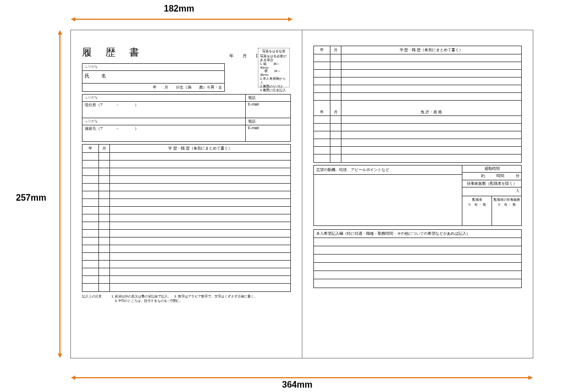 Image resolution: width=563 pixels, height=392 pixels. Describe the element at coordinates (274, 66) in the screenshot. I see `photo-line2: 1. 縦 36～40mm` at that location.